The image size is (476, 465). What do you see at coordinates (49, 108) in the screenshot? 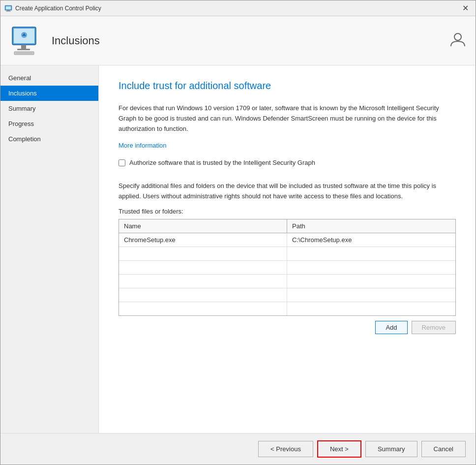
I see `sidebar-item-summary: Summary` at bounding box center [49, 108].